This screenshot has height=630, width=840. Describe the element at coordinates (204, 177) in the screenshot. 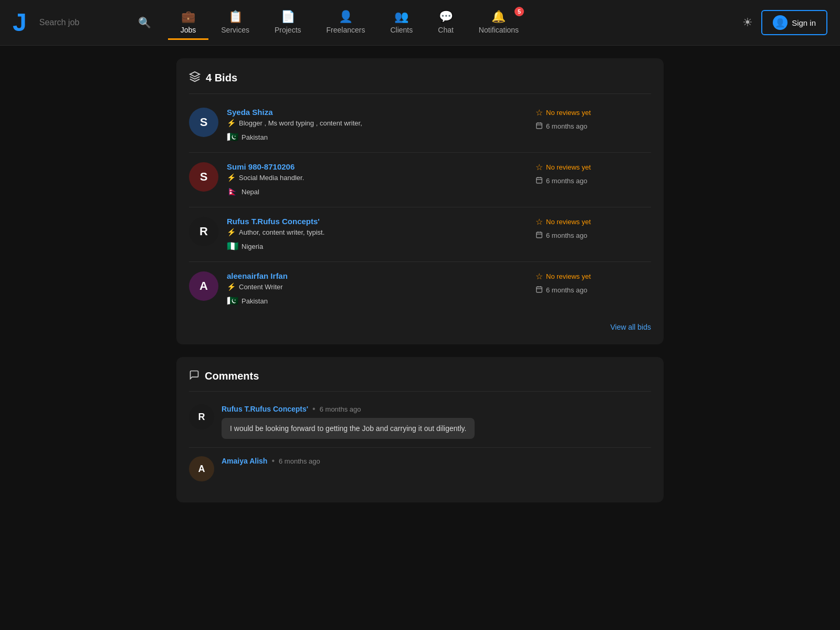

I see `bid-avatar-1: S` at that location.